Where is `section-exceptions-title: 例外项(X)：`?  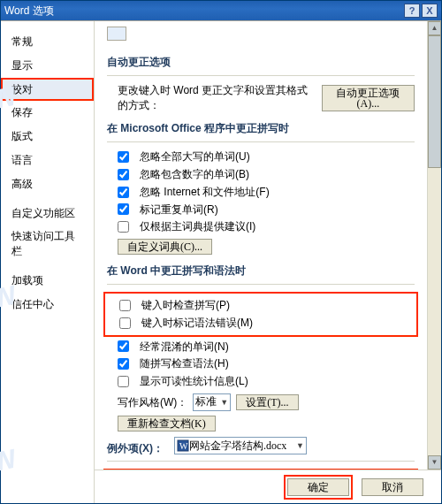
section-exceptions-title: 例外项(X)： is located at coordinates (135, 449).